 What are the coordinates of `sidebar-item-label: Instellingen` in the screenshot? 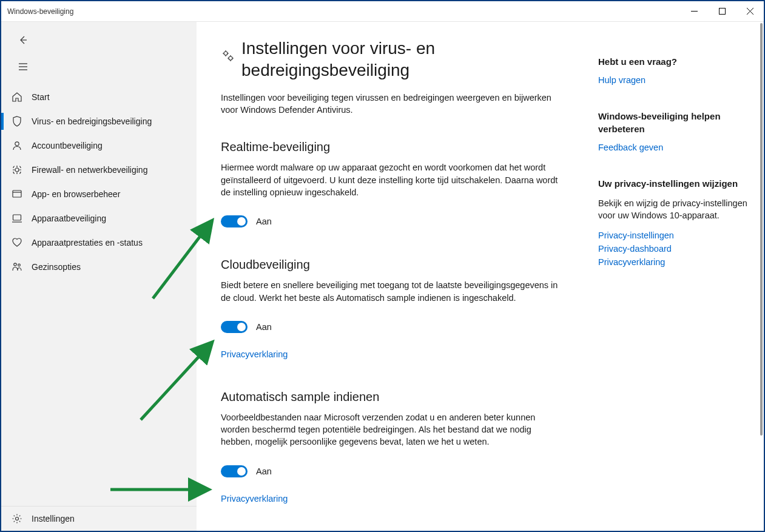 It's located at (53, 519).